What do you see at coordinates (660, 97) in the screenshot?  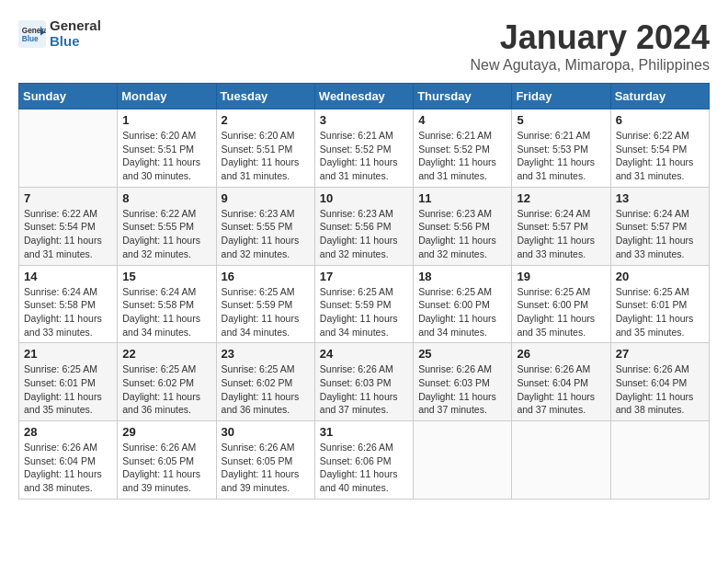 I see `header-day-saturday: Saturday` at bounding box center [660, 97].